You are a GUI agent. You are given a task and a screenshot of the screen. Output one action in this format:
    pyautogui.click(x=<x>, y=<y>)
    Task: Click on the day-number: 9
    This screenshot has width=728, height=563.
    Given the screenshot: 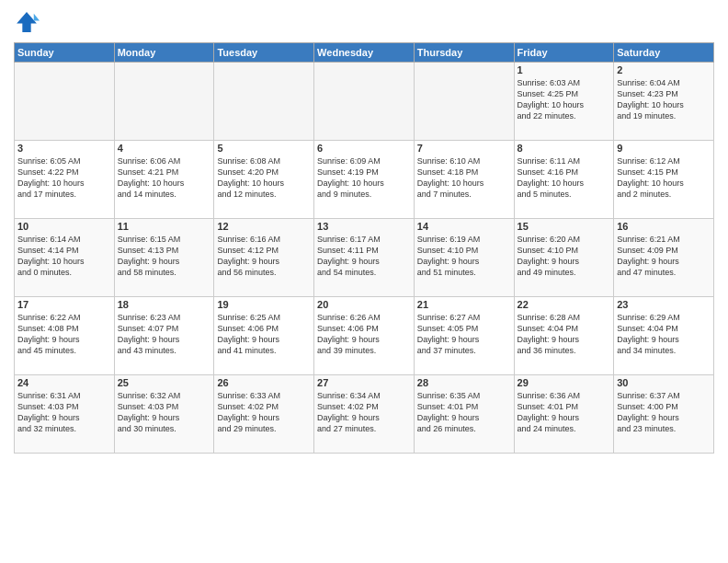 What is the action you would take?
    pyautogui.click(x=664, y=148)
    